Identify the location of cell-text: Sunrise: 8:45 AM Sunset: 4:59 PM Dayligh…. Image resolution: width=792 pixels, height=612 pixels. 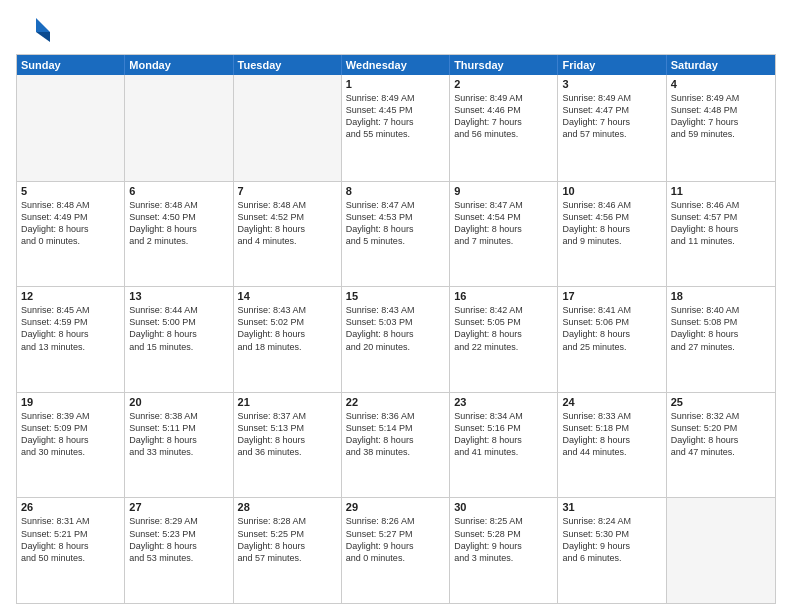
(70, 328).